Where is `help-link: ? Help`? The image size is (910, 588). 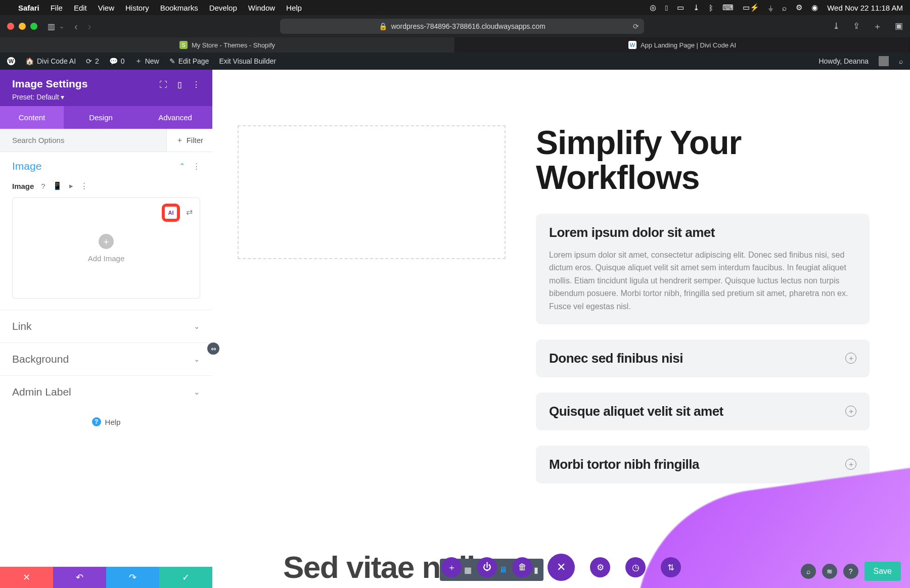 help-link: ? Help is located at coordinates (106, 422).